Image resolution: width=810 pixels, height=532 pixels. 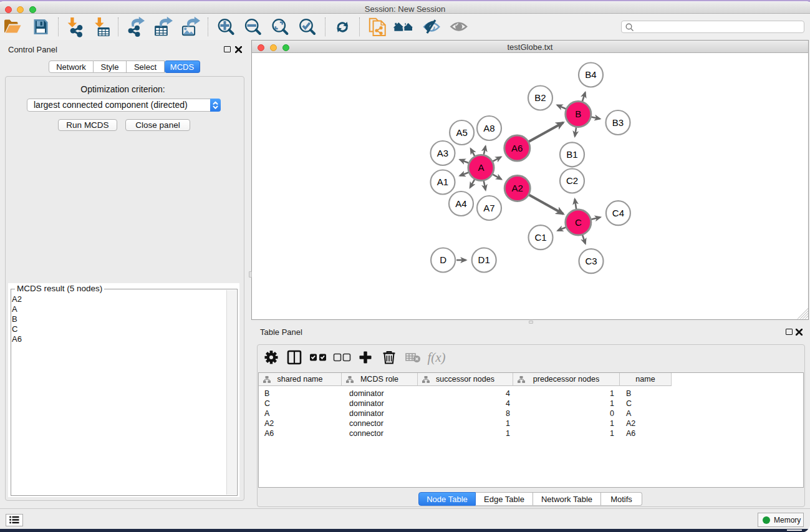 What do you see at coordinates (443, 182) in the screenshot?
I see `svg-text: A1` at bounding box center [443, 182].